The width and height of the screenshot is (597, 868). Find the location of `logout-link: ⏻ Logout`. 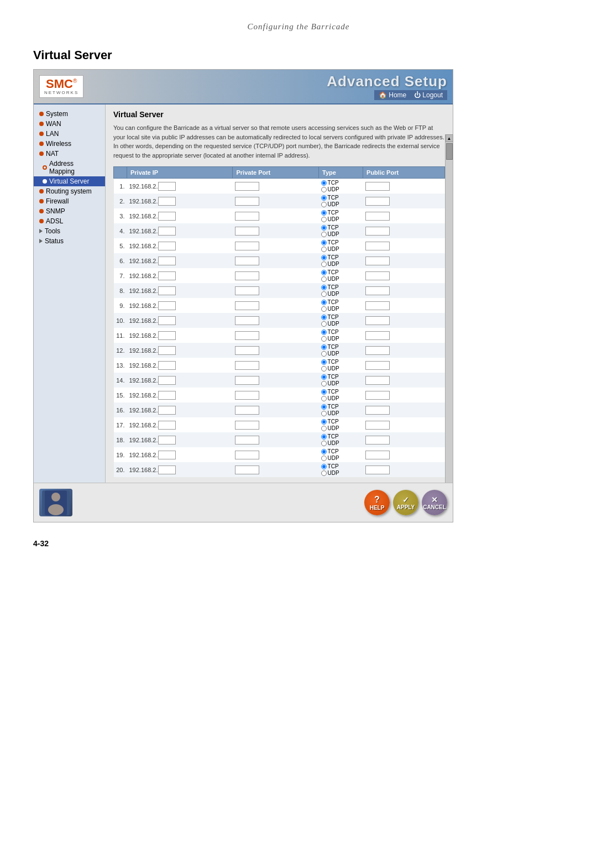

logout-link: ⏻ Logout is located at coordinates (428, 95).